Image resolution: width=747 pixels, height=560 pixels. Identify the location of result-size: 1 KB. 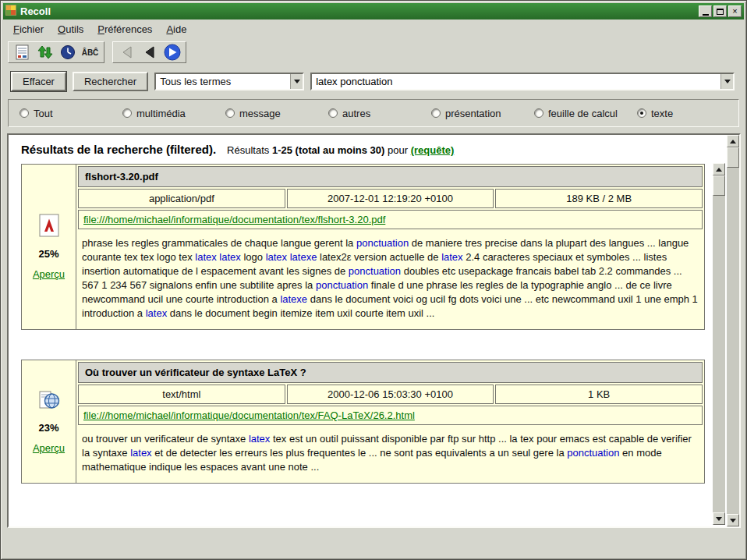
(599, 395).